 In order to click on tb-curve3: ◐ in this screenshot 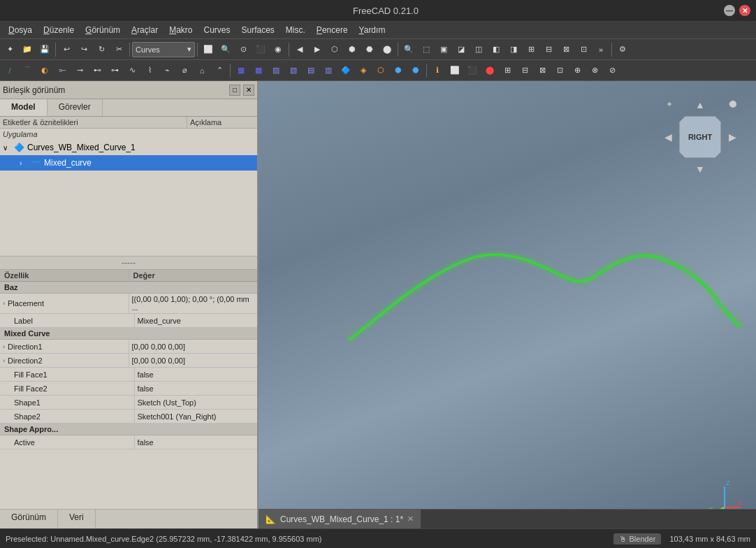, I will do `click(45, 71)`.